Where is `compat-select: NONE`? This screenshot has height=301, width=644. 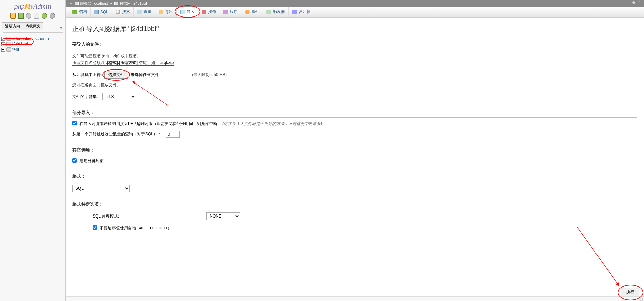 compat-select: NONE is located at coordinates (223, 216).